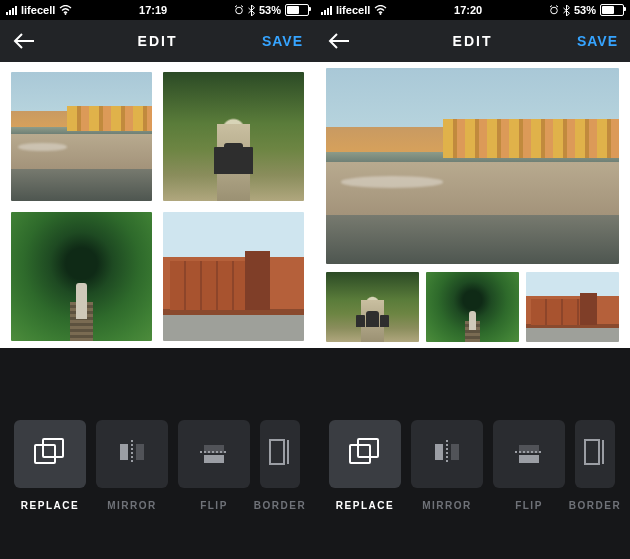 The width and height of the screenshot is (630, 559). What do you see at coordinates (468, 10) in the screenshot?
I see `clock-label: 17:20` at bounding box center [468, 10].